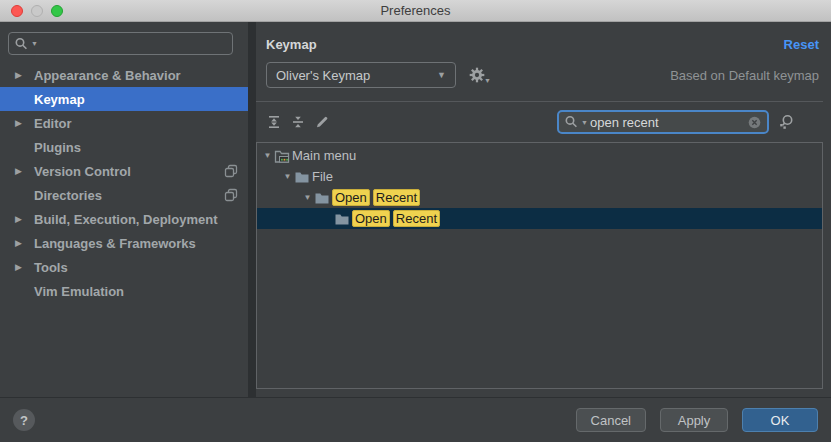  What do you see at coordinates (754, 122) in the screenshot?
I see `clear-search-icon` at bounding box center [754, 122].